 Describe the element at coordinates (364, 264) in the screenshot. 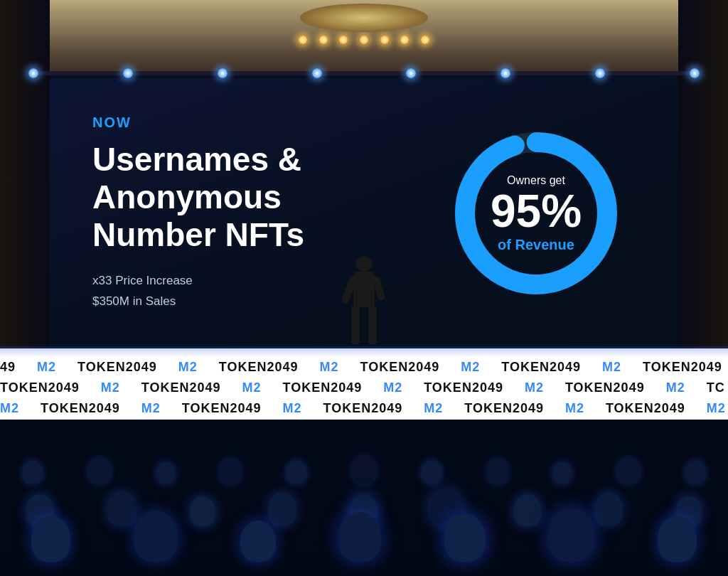

I see `speaker-head` at that location.